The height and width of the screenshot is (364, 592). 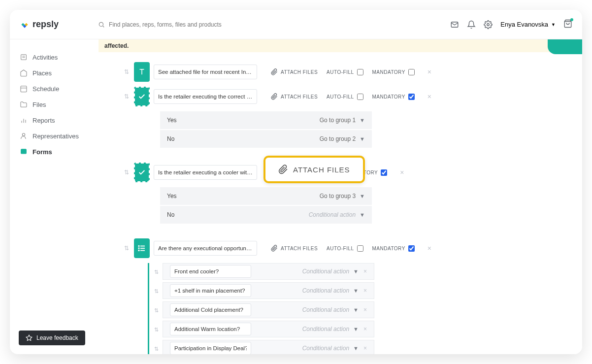 What do you see at coordinates (49, 89) in the screenshot?
I see `sidebar-item-schedule: Schedule` at bounding box center [49, 89].